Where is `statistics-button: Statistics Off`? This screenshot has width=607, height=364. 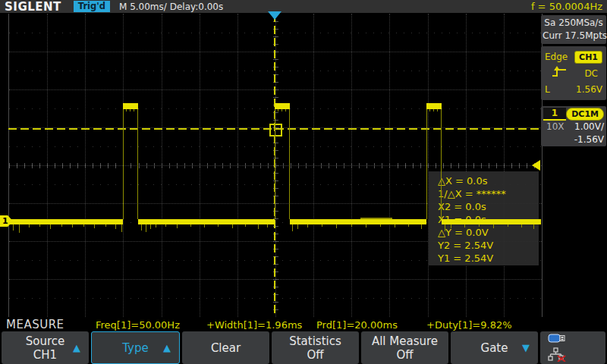
statistics-button: Statistics Off is located at coordinates (316, 347).